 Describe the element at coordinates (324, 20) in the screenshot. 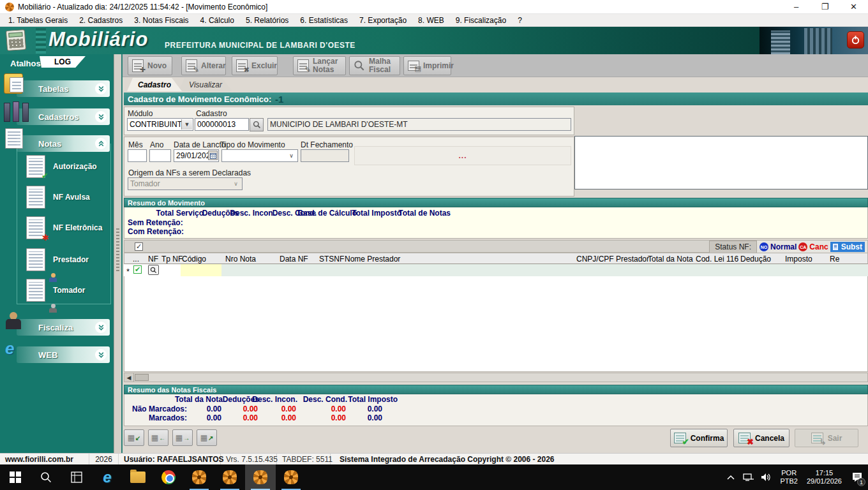

I see `menu-item-estatisticas: 6. Estatísticas` at that location.